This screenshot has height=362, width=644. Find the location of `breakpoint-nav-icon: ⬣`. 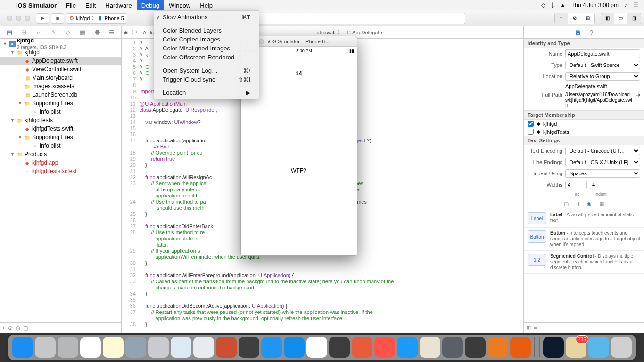

breakpoint-nav-icon: ⬣ is located at coordinates (97, 32).